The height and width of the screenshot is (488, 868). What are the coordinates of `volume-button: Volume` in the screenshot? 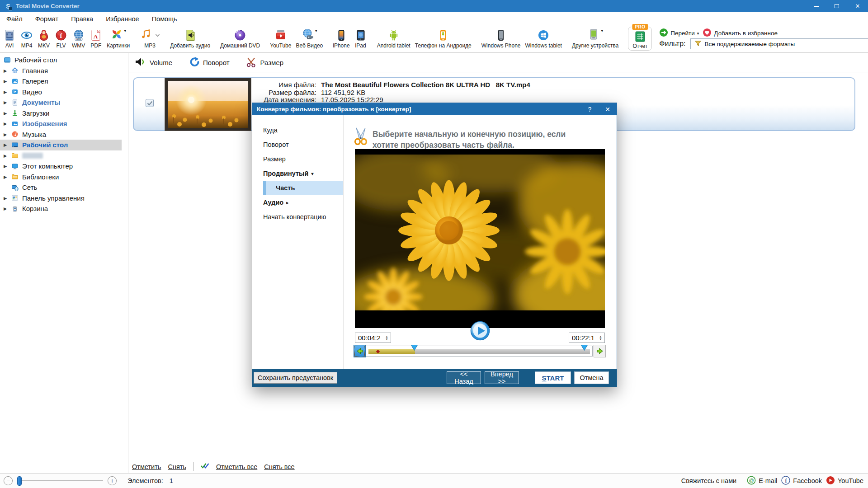 It's located at (153, 62).